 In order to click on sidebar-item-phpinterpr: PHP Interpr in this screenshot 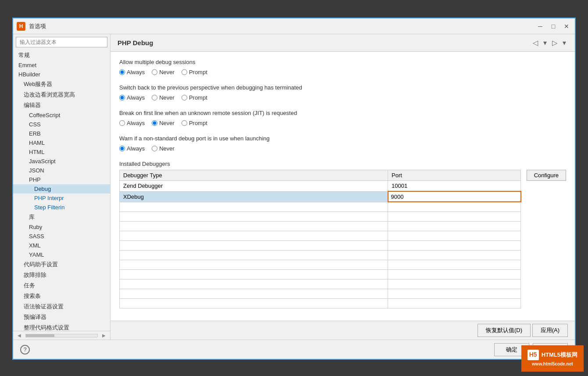, I will do `click(61, 198)`.